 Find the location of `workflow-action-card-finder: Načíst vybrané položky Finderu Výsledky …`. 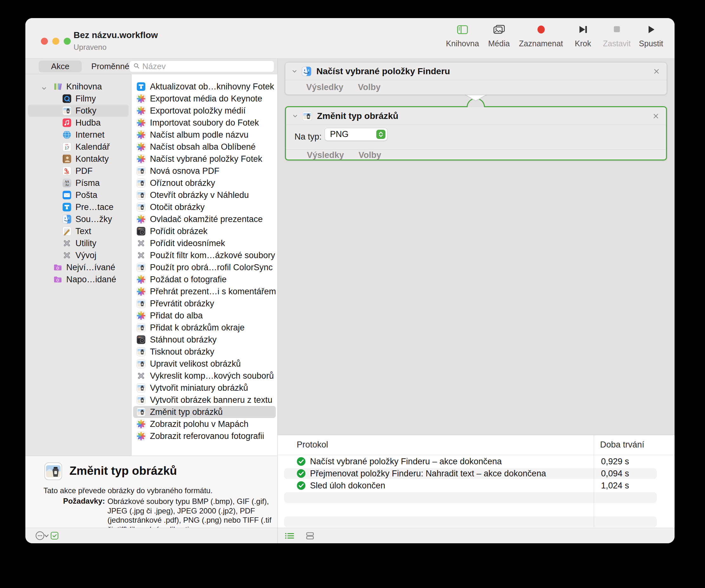

workflow-action-card-finder: Načíst vybrané položky Finderu Výsledky … is located at coordinates (476, 79).